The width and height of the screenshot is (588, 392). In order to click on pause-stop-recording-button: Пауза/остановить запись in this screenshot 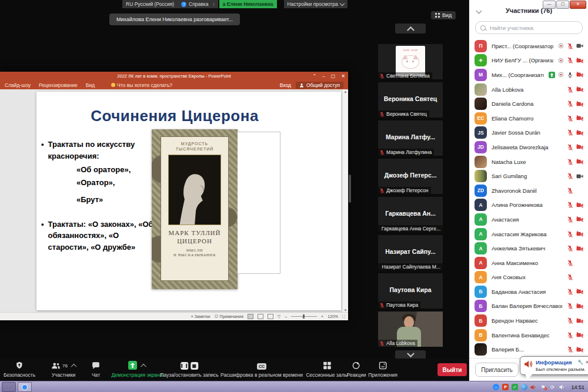, I will do `click(189, 370)`.